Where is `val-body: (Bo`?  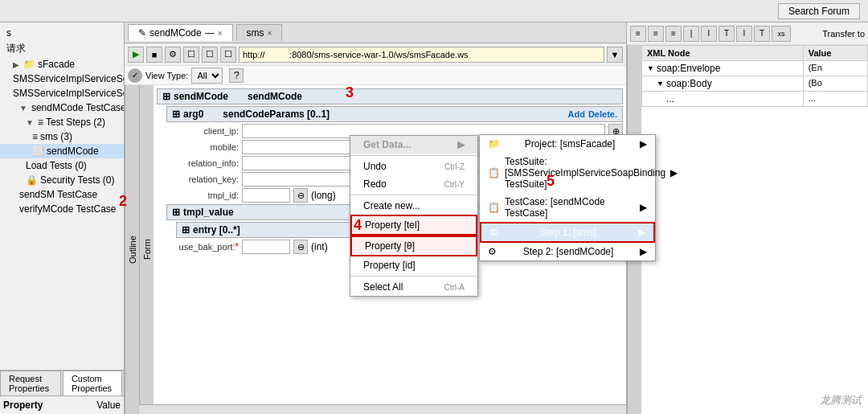 val-body: (Bo is located at coordinates (835, 84).